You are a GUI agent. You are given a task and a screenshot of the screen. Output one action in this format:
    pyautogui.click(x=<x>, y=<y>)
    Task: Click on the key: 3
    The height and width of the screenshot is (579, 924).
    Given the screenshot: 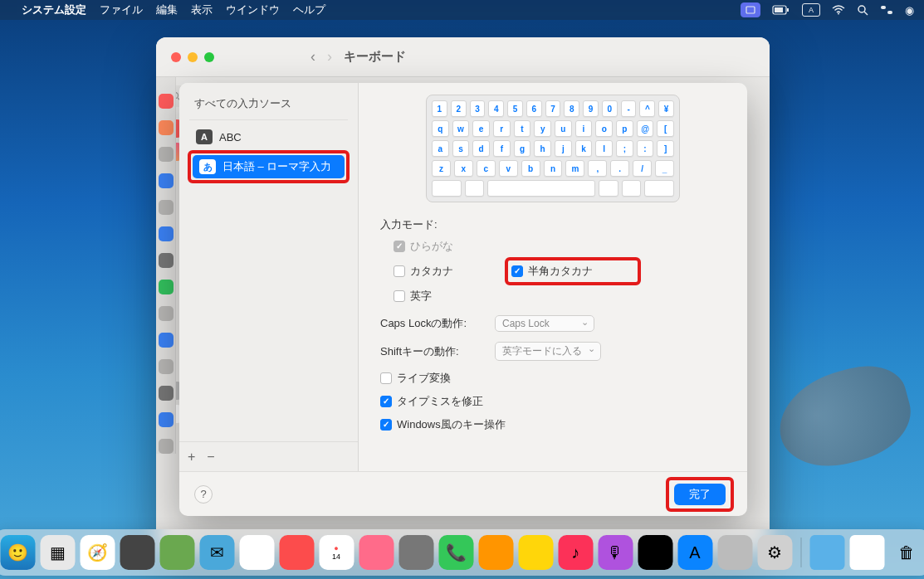 What is the action you would take?
    pyautogui.click(x=478, y=109)
    